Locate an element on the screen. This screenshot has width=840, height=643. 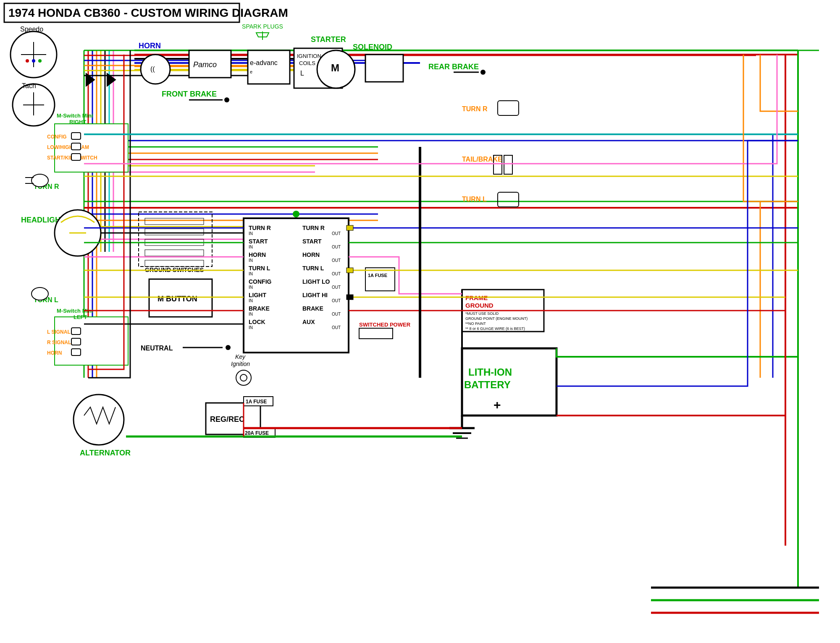
svg-text: LIGHT is located at coordinates (257, 295).